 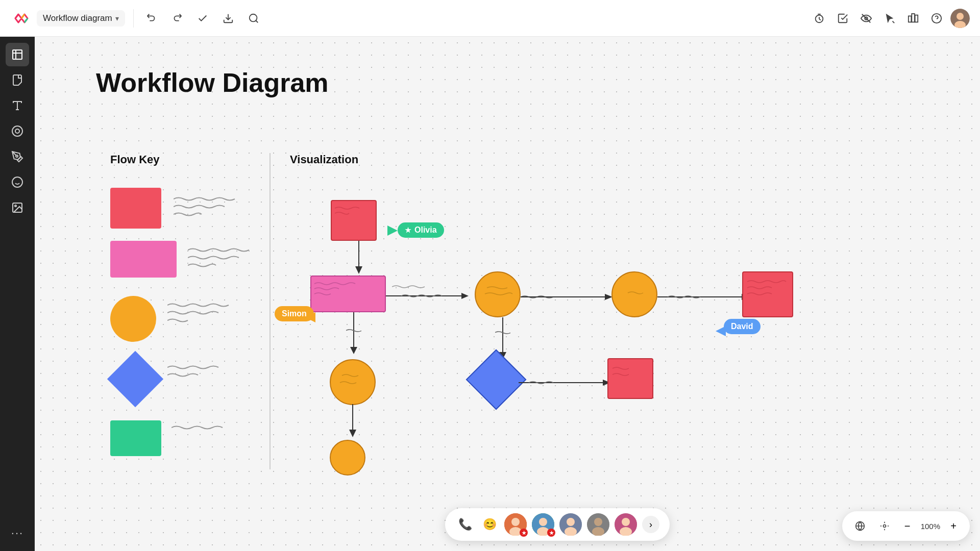 What do you see at coordinates (17, 208) in the screenshot?
I see `sidebar-item-image` at bounding box center [17, 208].